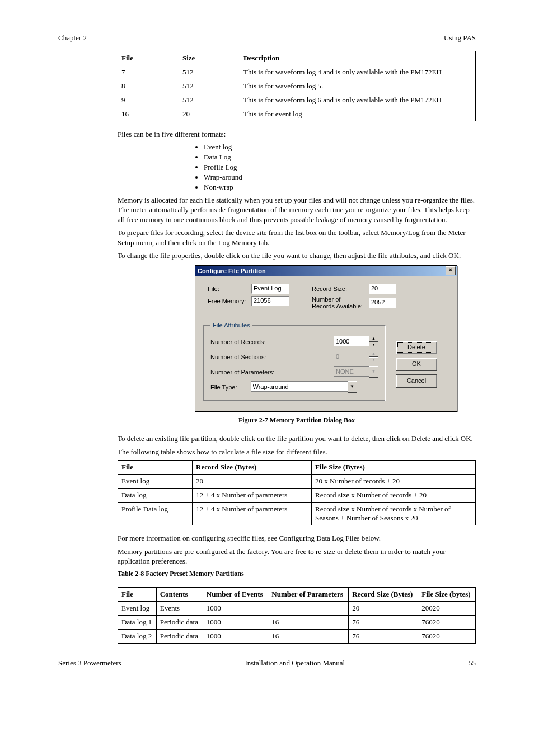 This screenshot has height=756, width=534. Describe the element at coordinates (297, 210) in the screenshot. I see `paragraph: Memory is allocated for each file static…` at that location.